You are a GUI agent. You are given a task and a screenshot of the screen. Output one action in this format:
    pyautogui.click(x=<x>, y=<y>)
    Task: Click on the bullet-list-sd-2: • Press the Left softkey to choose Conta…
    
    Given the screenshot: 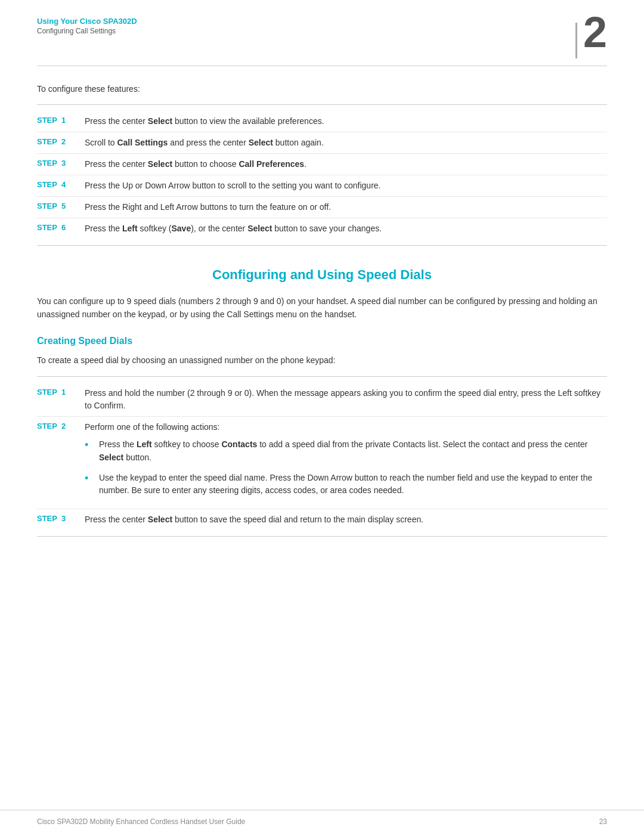 What is the action you would take?
    pyautogui.click(x=346, y=467)
    